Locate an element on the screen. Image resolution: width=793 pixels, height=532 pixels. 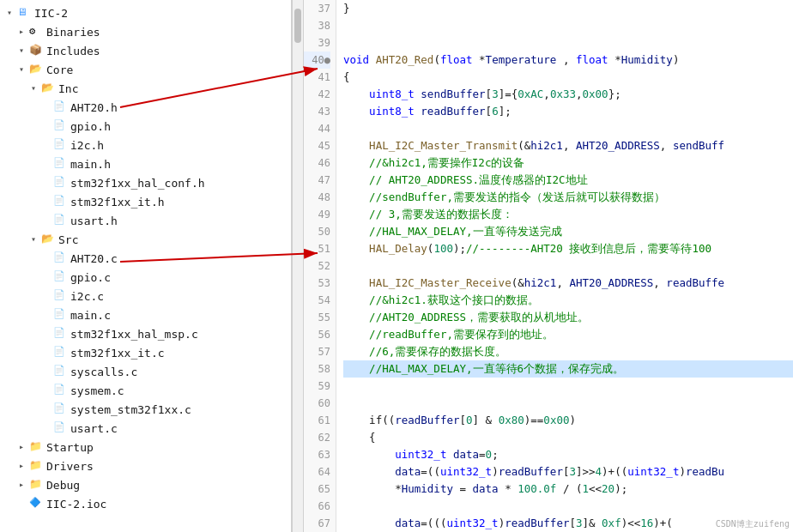
tree-item-includes: 📦 Includes is located at coordinates (146, 51).